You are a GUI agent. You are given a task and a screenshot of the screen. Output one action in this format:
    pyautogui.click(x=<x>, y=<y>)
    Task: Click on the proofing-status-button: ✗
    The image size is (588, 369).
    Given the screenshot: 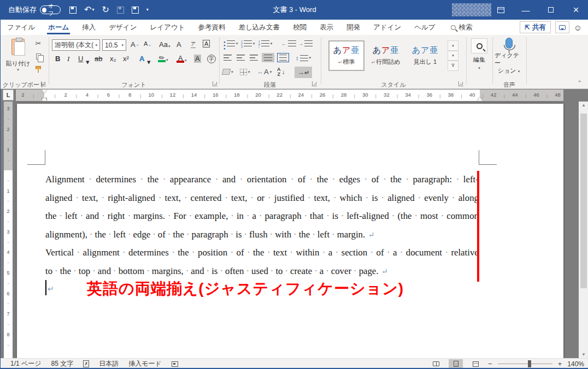 What is the action you would take?
    pyautogui.click(x=86, y=364)
    